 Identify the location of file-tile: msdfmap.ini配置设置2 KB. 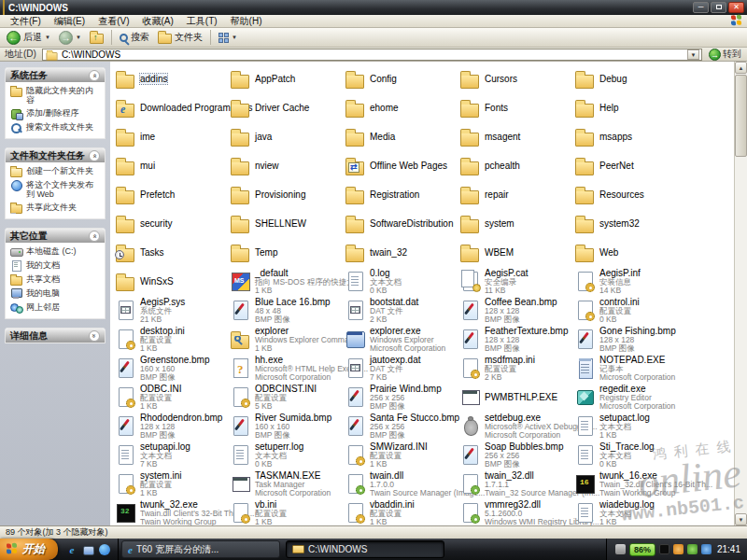
(514, 368).